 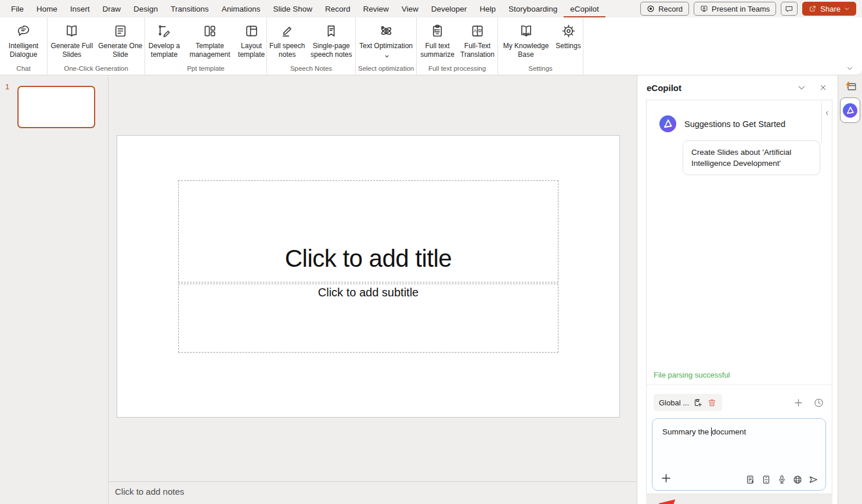 I want to click on record-icon, so click(x=651, y=9).